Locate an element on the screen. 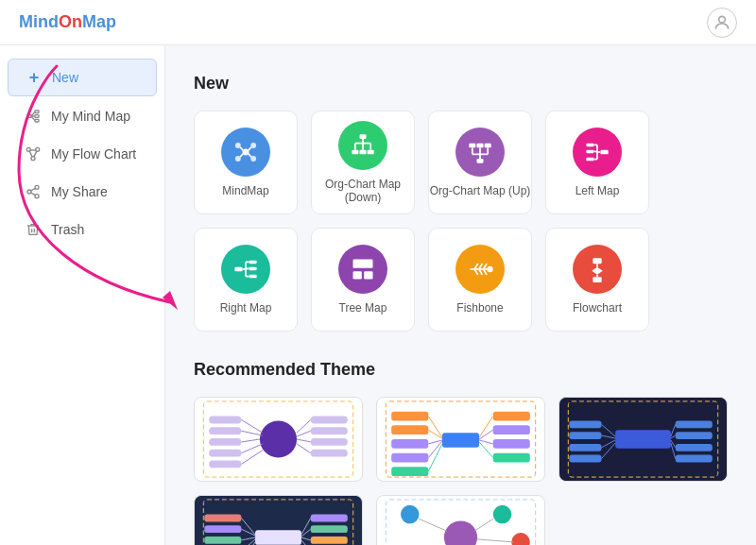  sidebar-item-my-mind-map-label: My Mind Map is located at coordinates (91, 116).